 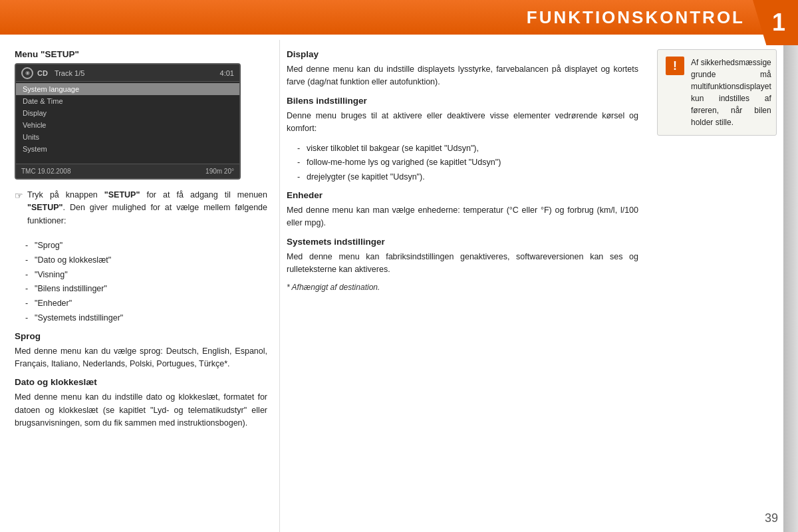 What do you see at coordinates (148, 208) in the screenshot?
I see `pointer-text: Tryk på knappen "SETUP" for at få adgang…` at bounding box center [148, 208].